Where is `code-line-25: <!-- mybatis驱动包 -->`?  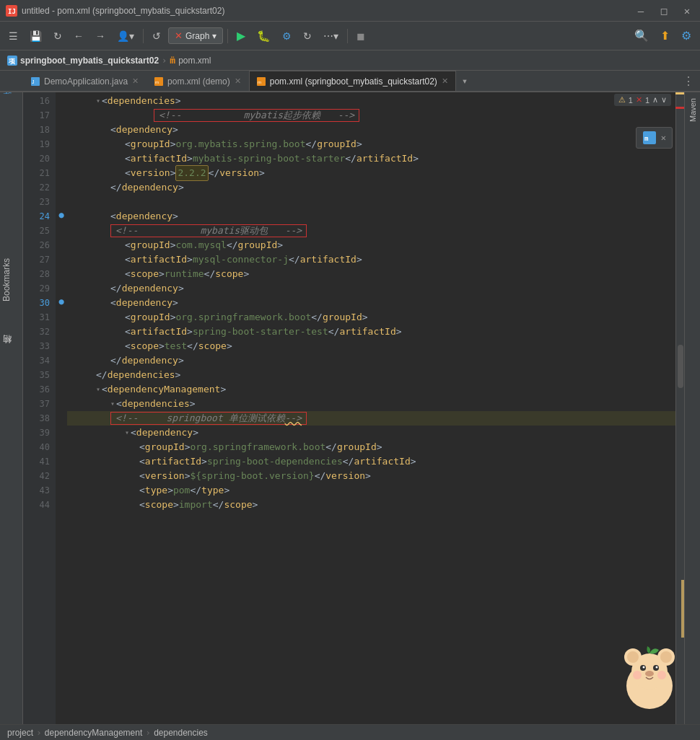 code-line-25: <!-- mybatis驱动包 --> is located at coordinates (371, 231).